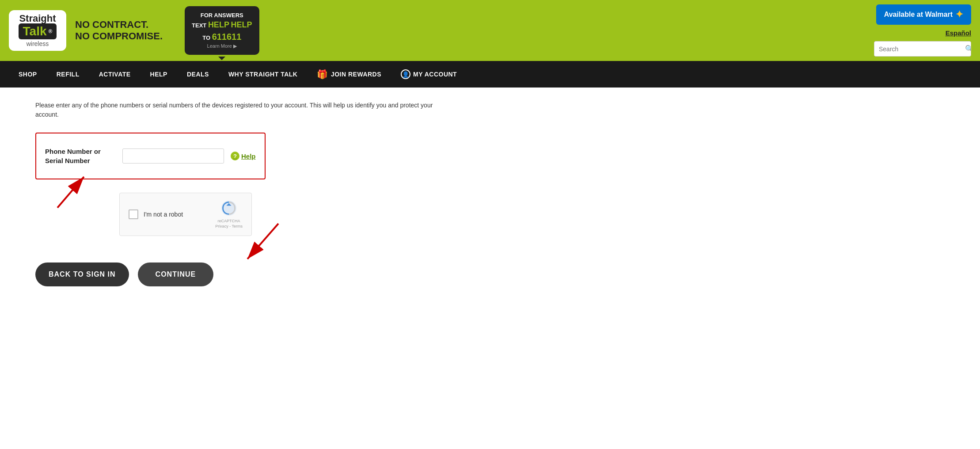 The width and height of the screenshot is (980, 449). Describe the element at coordinates (38, 30) in the screenshot. I see `logo-box: Straight Talk® wireless` at that location.